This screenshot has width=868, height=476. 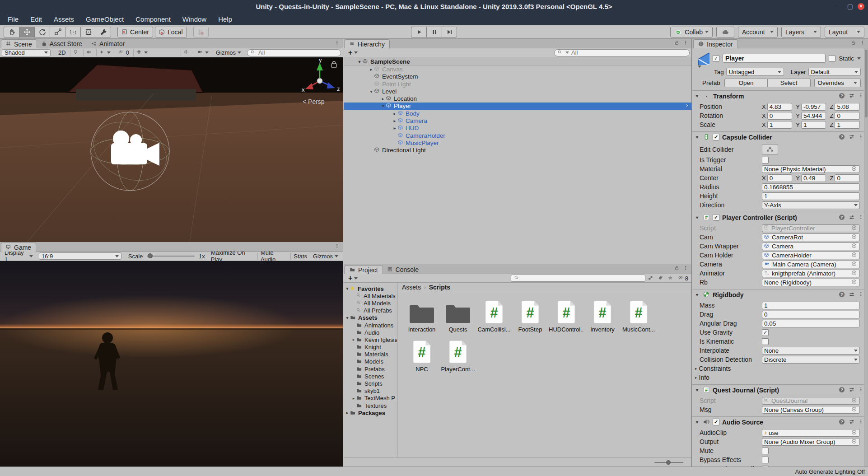 I want to click on pause-button, so click(x=434, y=32).